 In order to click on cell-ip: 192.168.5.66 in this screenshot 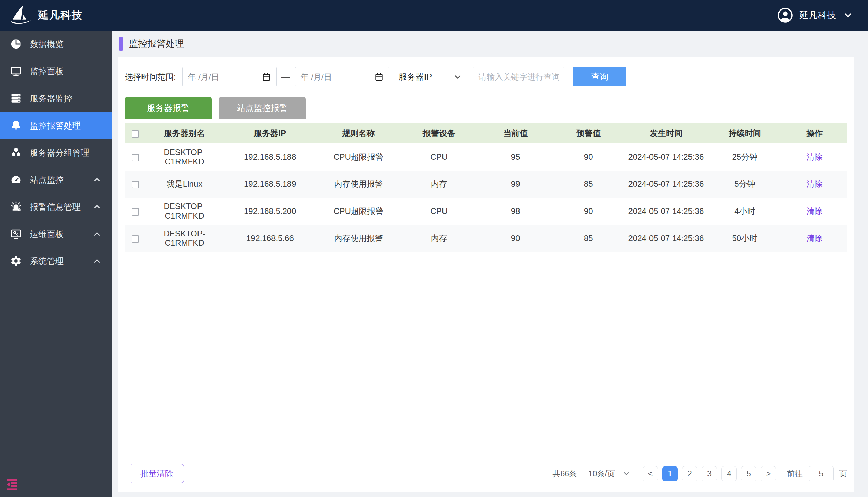, I will do `click(270, 238)`.